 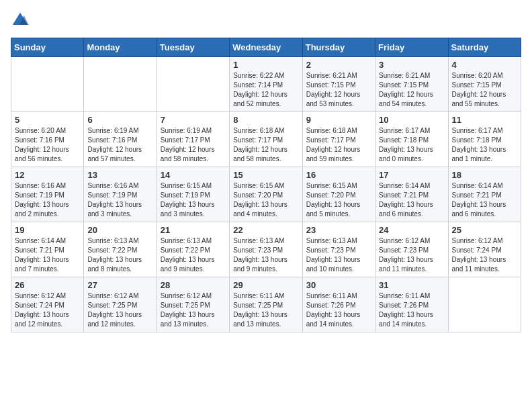 What do you see at coordinates (47, 285) in the screenshot?
I see `day-number: 26` at bounding box center [47, 285].